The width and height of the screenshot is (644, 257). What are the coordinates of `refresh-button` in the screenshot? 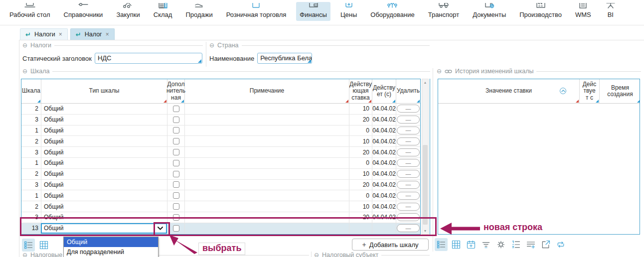 It's located at (561, 245).